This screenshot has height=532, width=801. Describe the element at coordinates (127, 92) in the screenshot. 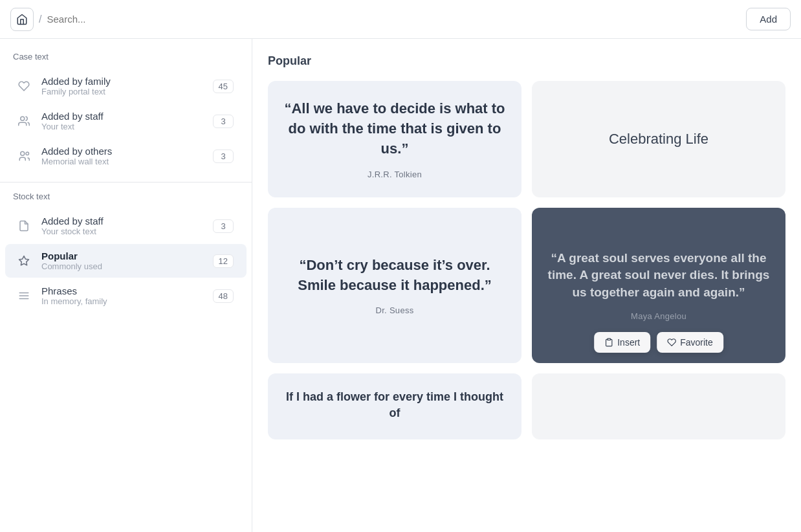

I see `sidebar-item-family-sub: Family portal text` at that location.